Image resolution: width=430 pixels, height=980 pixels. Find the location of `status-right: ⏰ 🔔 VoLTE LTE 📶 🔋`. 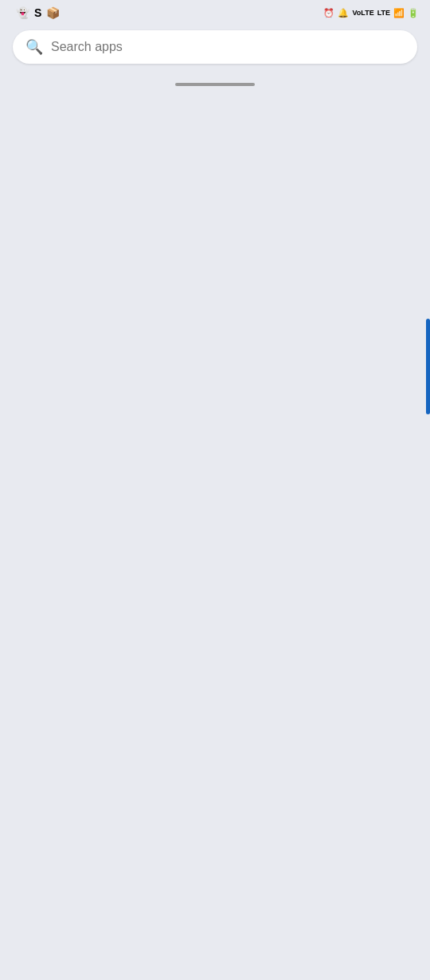

status-right: ⏰ 🔔 VoLTE LTE 📶 🔋 is located at coordinates (371, 13).